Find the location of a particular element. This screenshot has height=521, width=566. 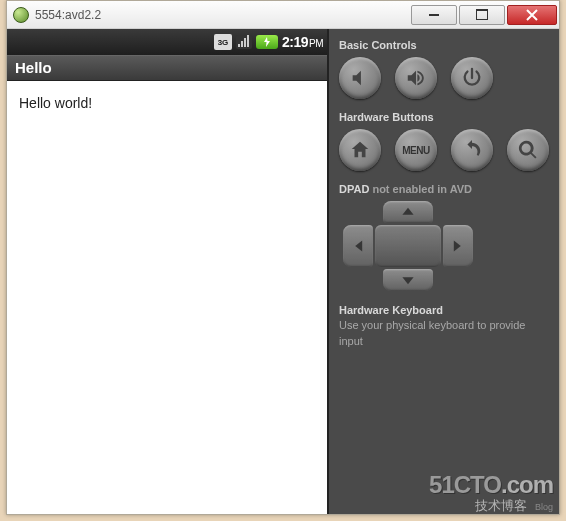

home-button is located at coordinates (360, 150).